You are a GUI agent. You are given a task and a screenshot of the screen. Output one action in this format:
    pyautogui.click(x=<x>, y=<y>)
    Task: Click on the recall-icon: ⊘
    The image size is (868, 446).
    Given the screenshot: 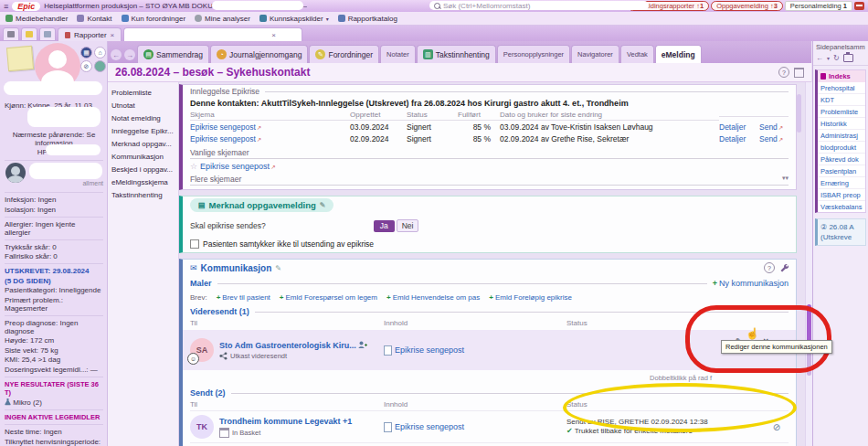 What is the action you would take?
    pyautogui.click(x=777, y=428)
    